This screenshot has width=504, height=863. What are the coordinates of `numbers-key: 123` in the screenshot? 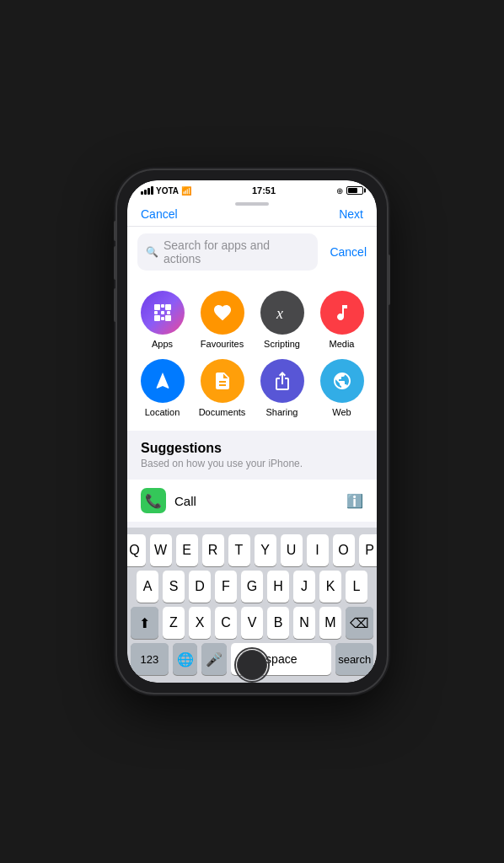 It's located at (150, 659).